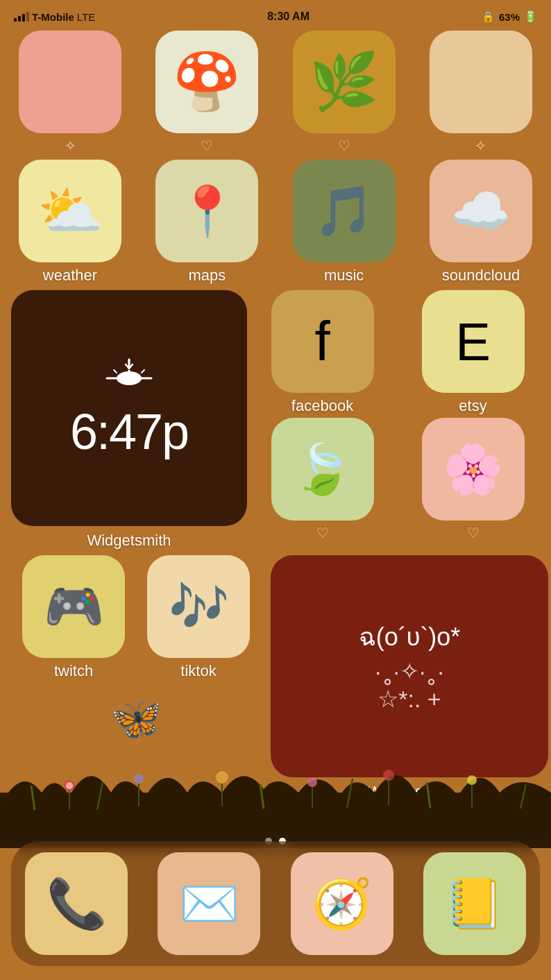 The image size is (551, 980). Describe the element at coordinates (509, 17) in the screenshot. I see `battery-percent: 63%` at that location.